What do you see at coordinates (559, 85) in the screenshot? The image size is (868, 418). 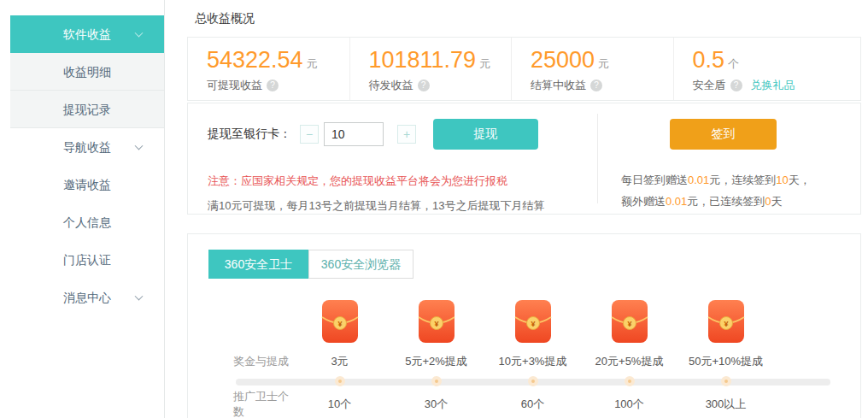 I see `stat-label: 结算中收益` at bounding box center [559, 85].